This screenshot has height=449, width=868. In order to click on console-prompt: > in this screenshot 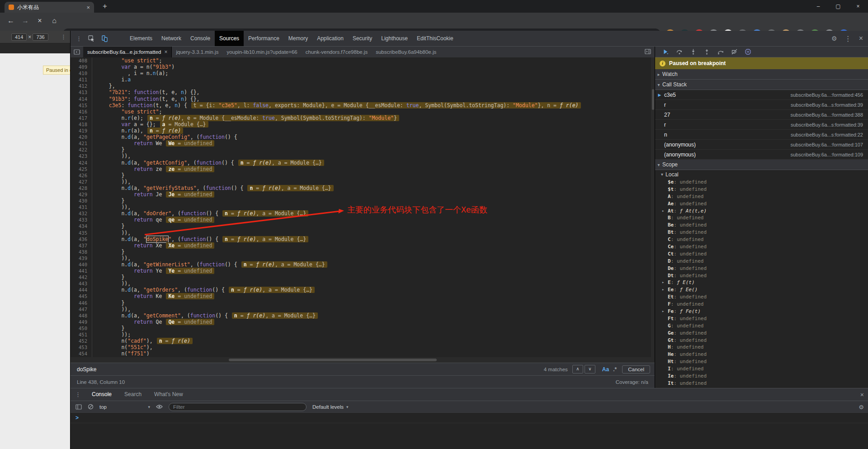, I will do `click(469, 418)`.